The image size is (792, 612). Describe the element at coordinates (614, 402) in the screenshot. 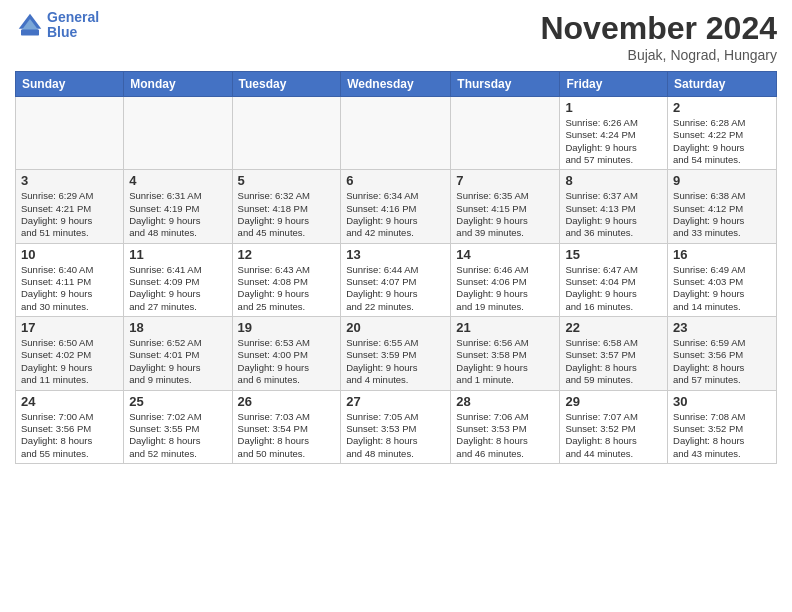

I see `day-number: 29` at that location.